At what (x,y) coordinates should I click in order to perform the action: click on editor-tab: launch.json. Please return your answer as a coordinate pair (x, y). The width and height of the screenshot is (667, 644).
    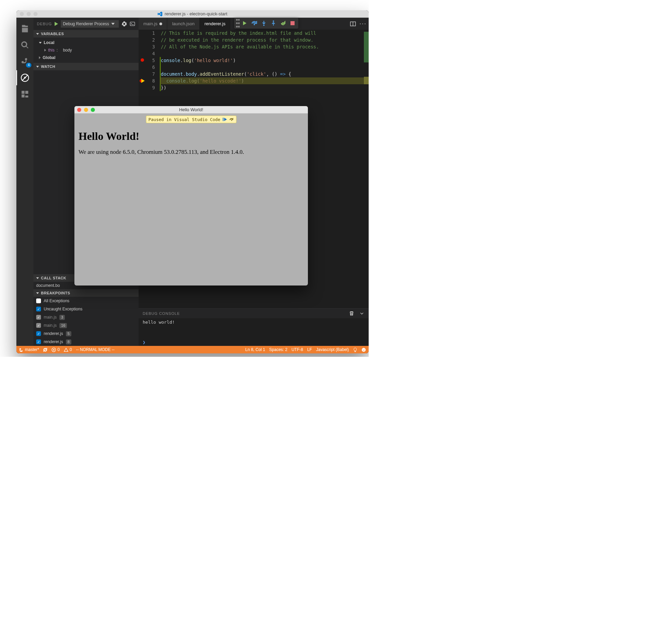
    Looking at the image, I should click on (184, 24).